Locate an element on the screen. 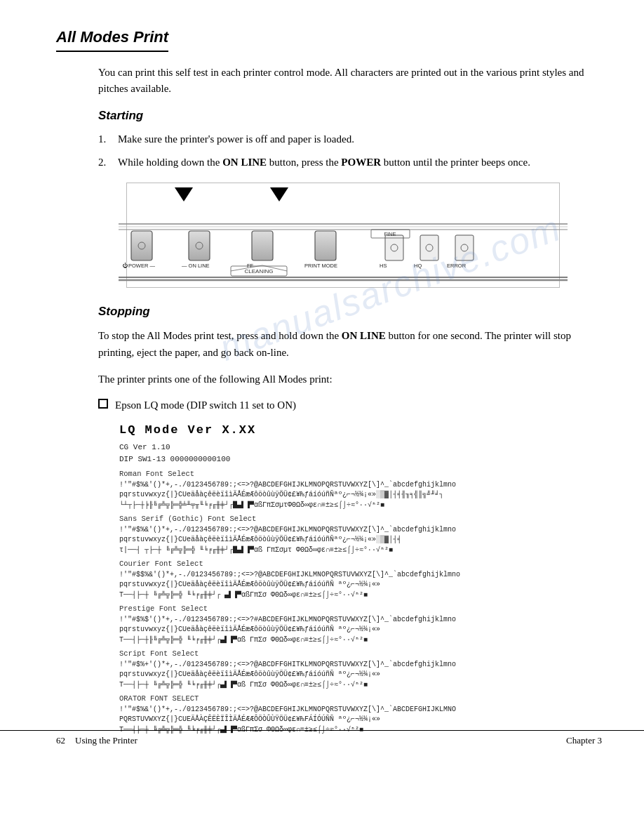 The height and width of the screenshot is (834, 644). starting-heading: Starting is located at coordinates (350, 116).